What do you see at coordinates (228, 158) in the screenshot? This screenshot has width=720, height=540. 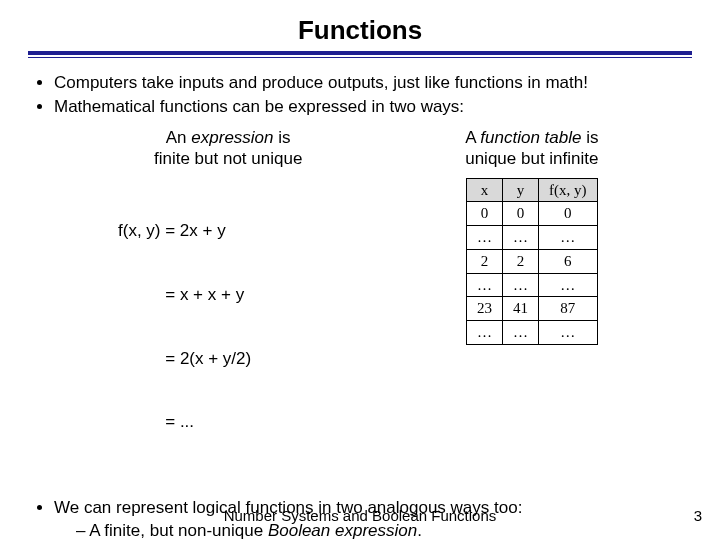 I see `lh-line2: finite but not unique` at bounding box center [228, 158].